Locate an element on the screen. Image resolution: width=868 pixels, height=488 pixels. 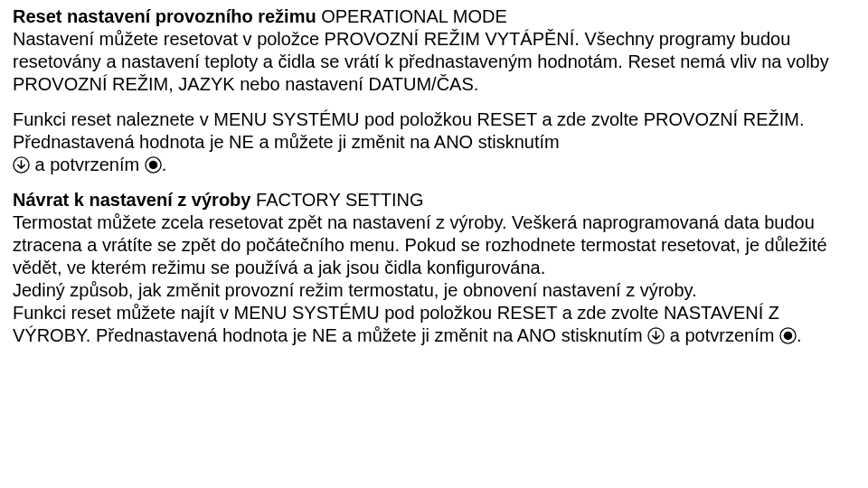
heading-bold: Návrat k nastavení z výroby is located at coordinates (134, 200).